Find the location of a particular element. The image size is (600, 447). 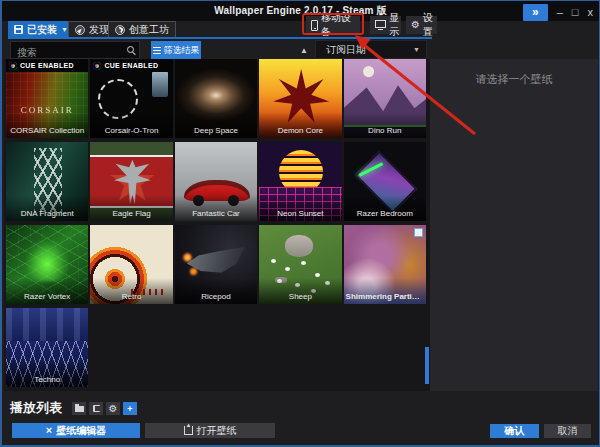

minimize-button: – is located at coordinates (560, 12).